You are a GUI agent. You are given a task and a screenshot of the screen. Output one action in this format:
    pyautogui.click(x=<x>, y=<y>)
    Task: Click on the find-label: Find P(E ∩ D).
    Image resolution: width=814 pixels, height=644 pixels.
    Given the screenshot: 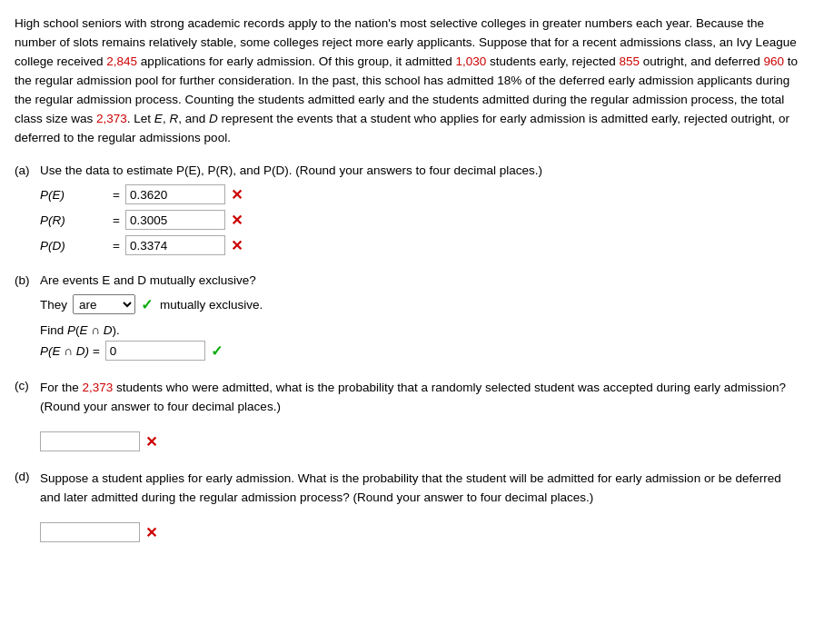 What is the action you would take?
    pyautogui.click(x=80, y=331)
    